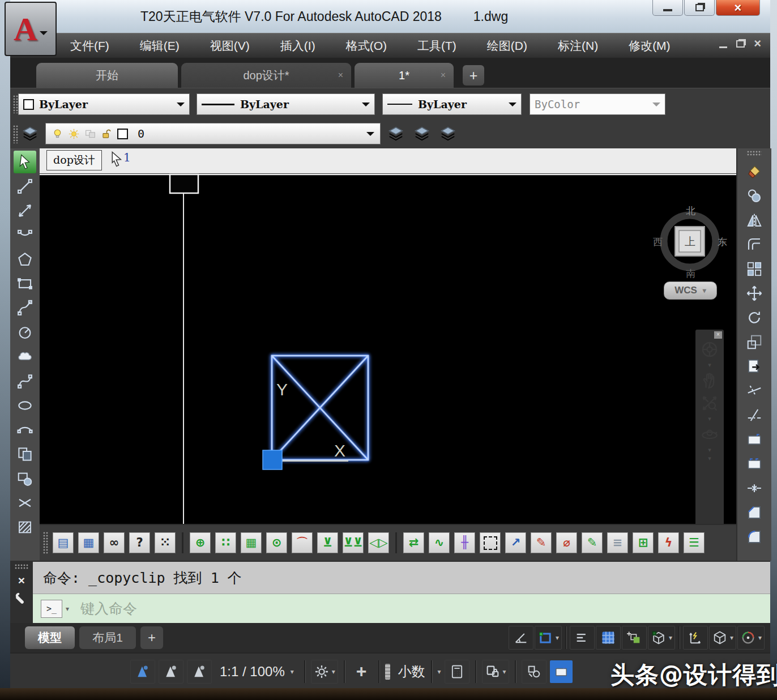 The height and width of the screenshot is (700, 777). I want to click on save-icon: ▦, so click(88, 543).